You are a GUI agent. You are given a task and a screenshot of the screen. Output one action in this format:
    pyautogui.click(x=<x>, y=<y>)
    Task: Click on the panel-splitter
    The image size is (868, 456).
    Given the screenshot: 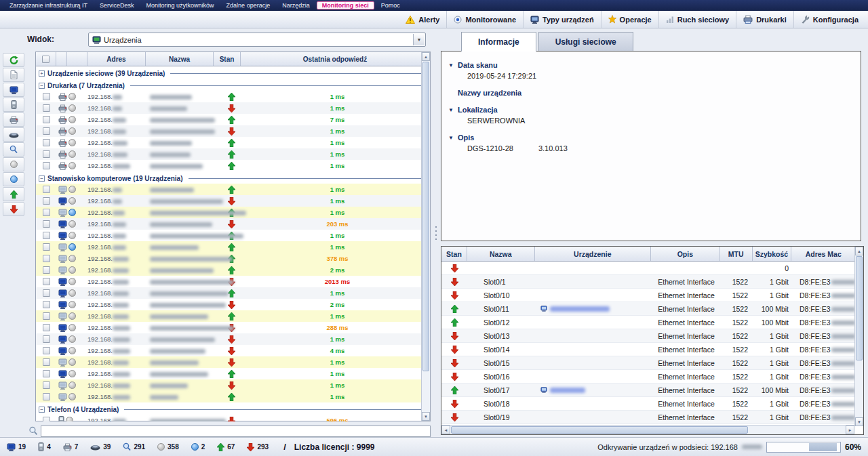 What is the action you would take?
    pyautogui.click(x=436, y=233)
    